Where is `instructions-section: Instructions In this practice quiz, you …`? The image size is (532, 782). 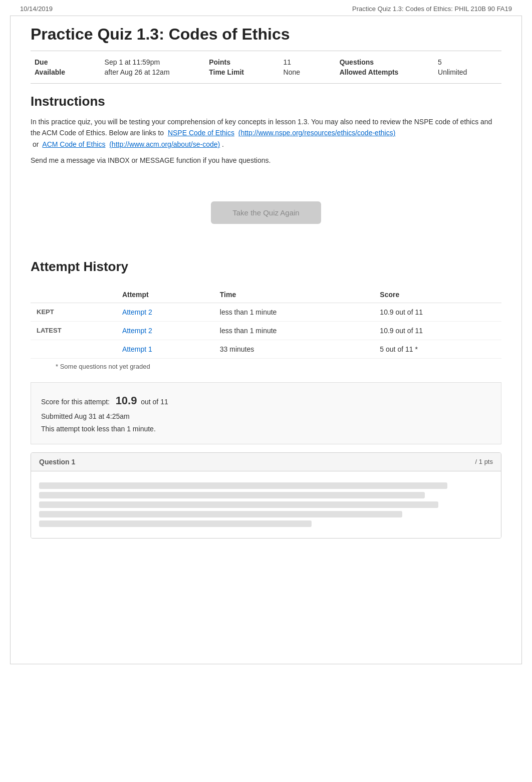 instructions-section: Instructions In this practice quiz, you … is located at coordinates (266, 130).